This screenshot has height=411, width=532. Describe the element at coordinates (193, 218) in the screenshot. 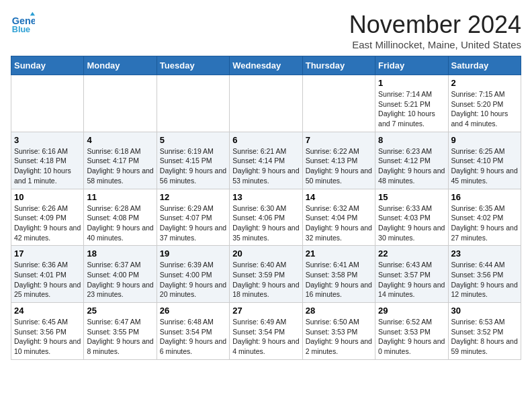

I see `calendar-cell: 12Sunrise: 6:29 AM Sunset: 4:07 PM Dayli…` at that location.